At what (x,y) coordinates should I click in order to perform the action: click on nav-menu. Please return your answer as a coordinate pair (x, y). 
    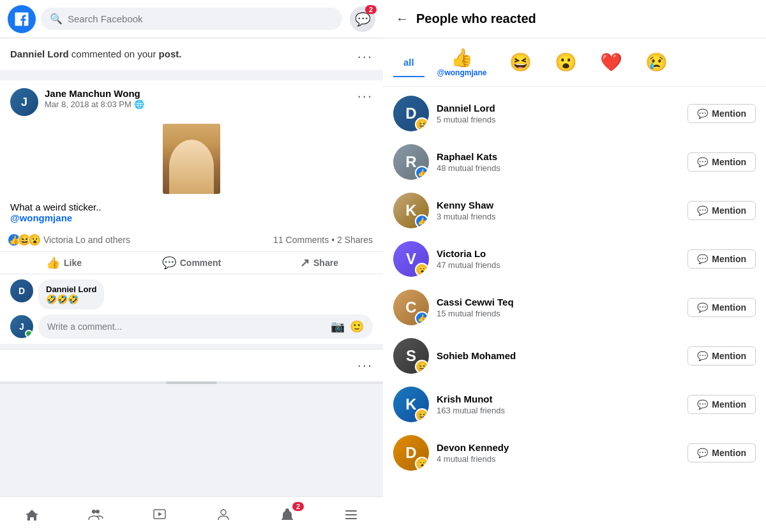
    Looking at the image, I should click on (351, 515).